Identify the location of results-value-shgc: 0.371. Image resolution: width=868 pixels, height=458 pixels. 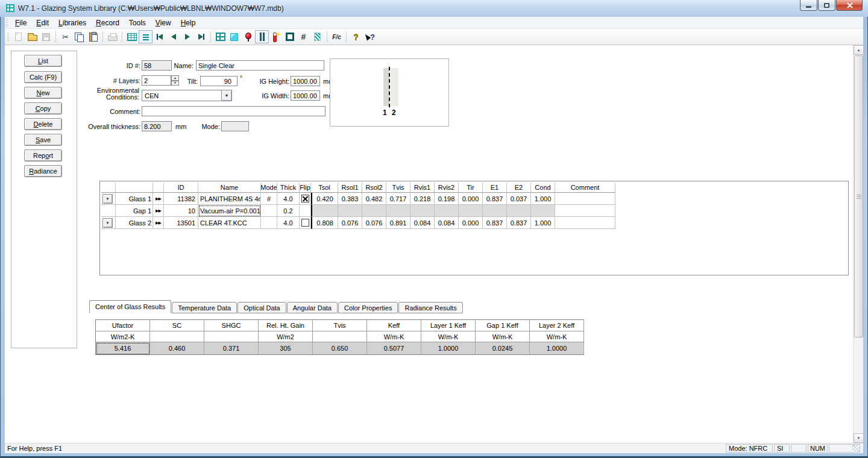
(231, 348).